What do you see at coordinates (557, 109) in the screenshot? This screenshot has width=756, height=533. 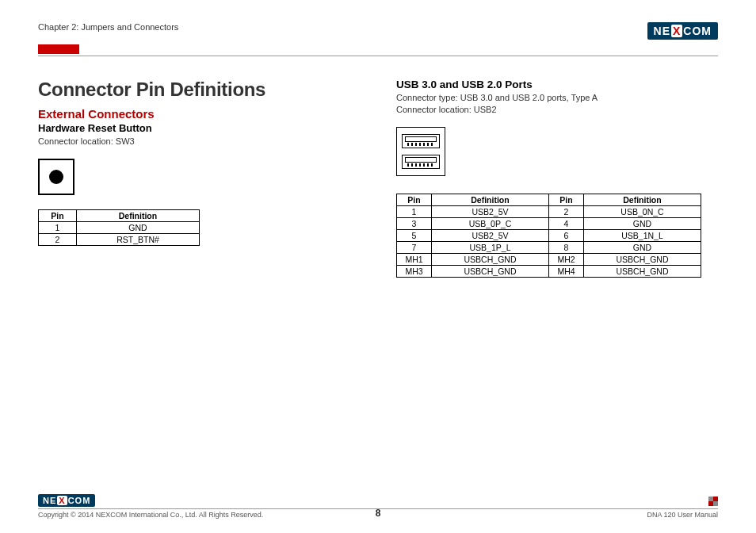 I see `usb-location: Connector location: USB2` at bounding box center [557, 109].